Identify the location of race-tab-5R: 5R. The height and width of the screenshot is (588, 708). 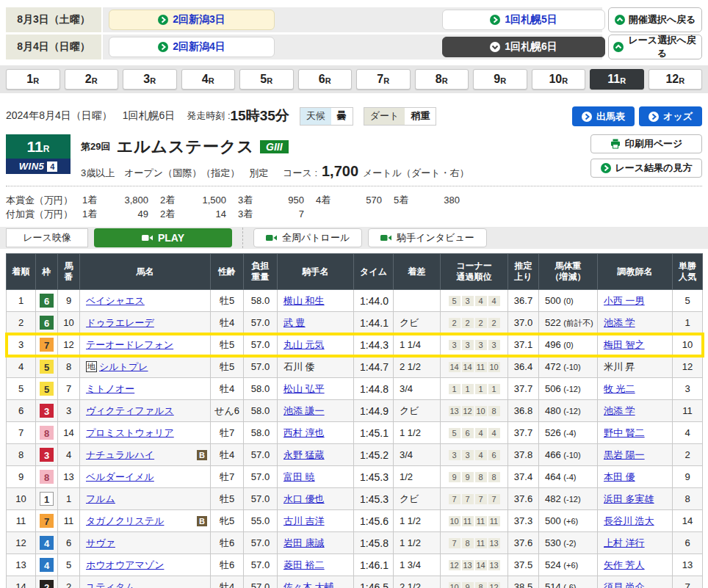
(267, 79).